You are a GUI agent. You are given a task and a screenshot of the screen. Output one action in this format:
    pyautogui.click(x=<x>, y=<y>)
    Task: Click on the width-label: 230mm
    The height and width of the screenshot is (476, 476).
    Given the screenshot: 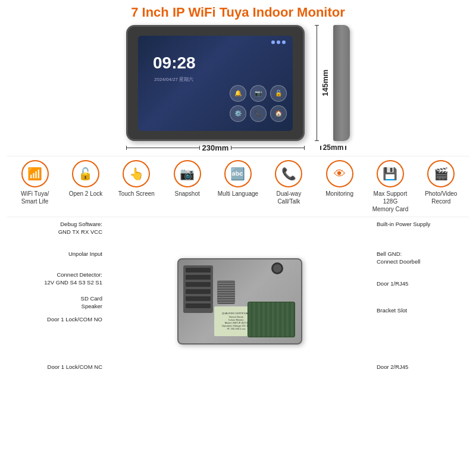 What is the action you would take?
    pyautogui.click(x=215, y=148)
    